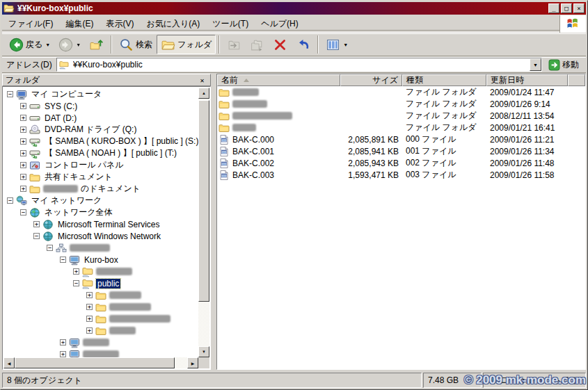 The height and width of the screenshot is (390, 588). Describe the element at coordinates (111, 153) in the screenshot. I see `tree-item-label: 【 SAMBA ( NOAH ) 】[ public ] (T:)` at that location.